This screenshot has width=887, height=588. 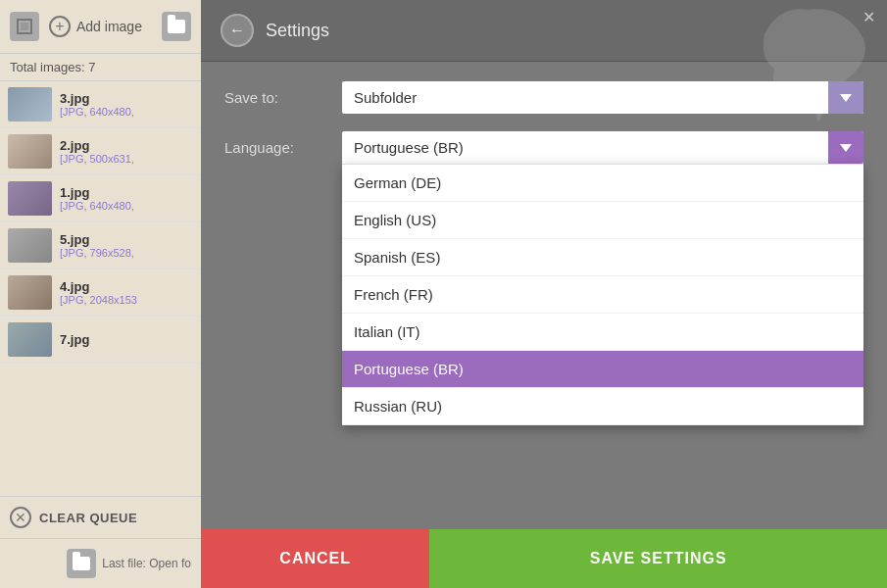 I want to click on list-item: 4.jpg [JPG, 2048x153, so click(x=100, y=293).